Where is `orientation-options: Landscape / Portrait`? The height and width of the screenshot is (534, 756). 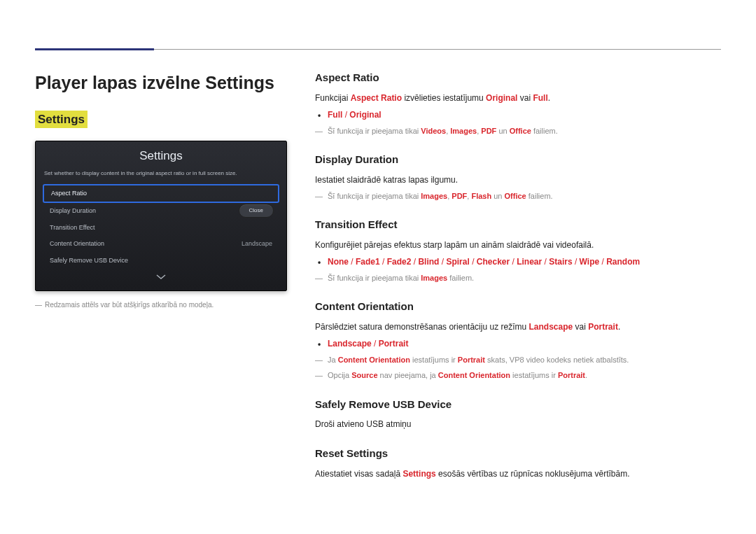
orientation-options: Landscape / Portrait is located at coordinates (524, 344).